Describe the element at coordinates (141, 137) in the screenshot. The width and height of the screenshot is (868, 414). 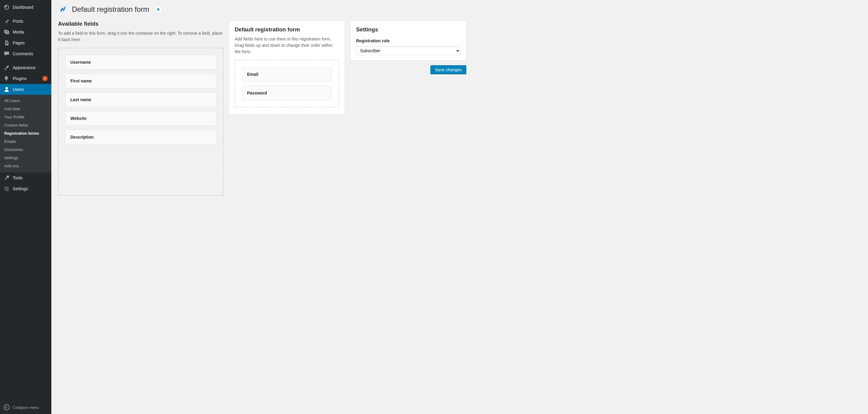
I see `field-chip-description: Description` at that location.